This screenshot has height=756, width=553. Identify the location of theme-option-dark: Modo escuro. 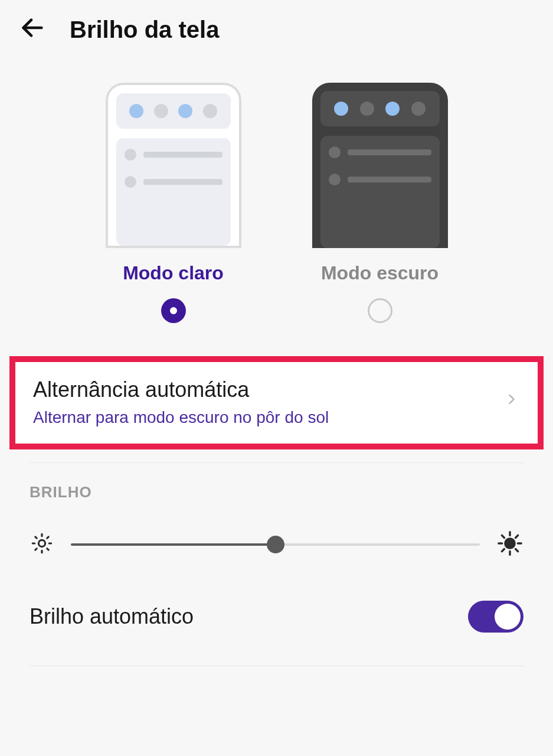
(380, 203).